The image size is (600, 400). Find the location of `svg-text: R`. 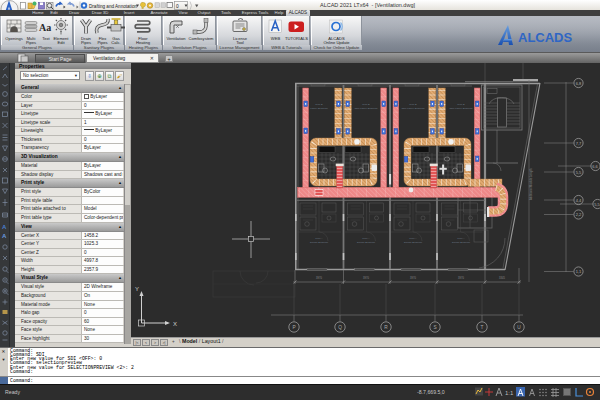

svg-text: R is located at coordinates (386, 328).